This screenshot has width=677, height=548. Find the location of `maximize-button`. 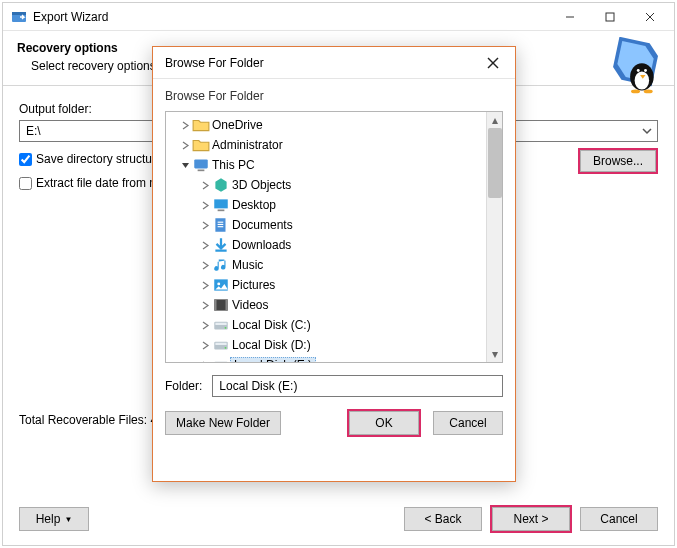

maximize-button is located at coordinates (610, 17).